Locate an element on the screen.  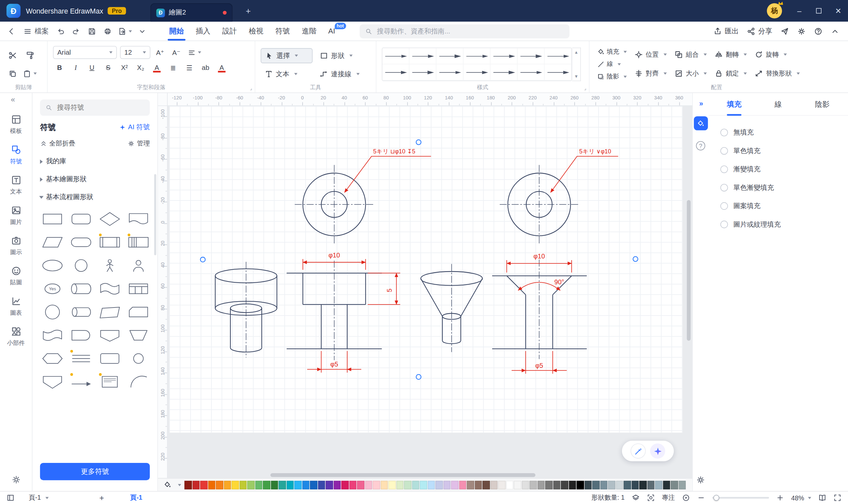
sidebar-item-image: 圖片 is located at coordinates (16, 215).